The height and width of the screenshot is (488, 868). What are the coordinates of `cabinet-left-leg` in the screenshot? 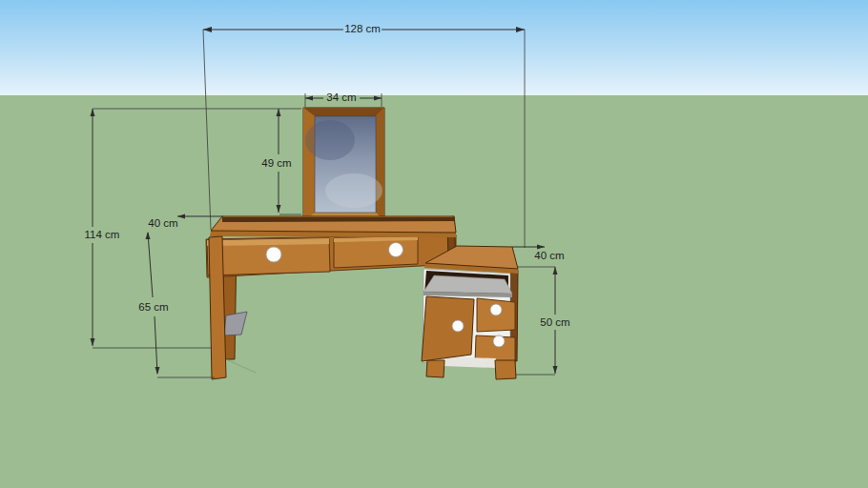 It's located at (435, 369).